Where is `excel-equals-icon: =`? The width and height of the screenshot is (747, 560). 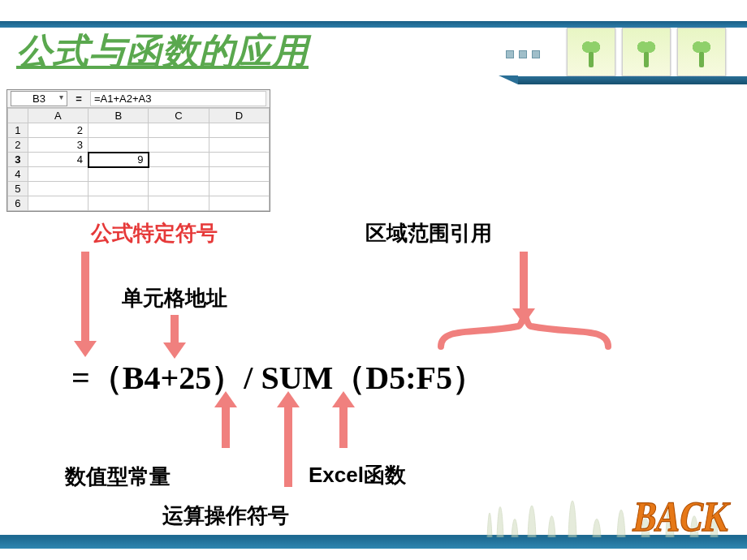 excel-equals-icon: = is located at coordinates (79, 99).